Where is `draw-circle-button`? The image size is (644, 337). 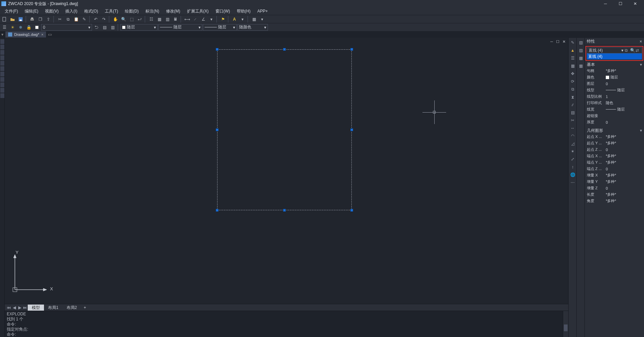
draw-circle-button is located at coordinates (2, 52).